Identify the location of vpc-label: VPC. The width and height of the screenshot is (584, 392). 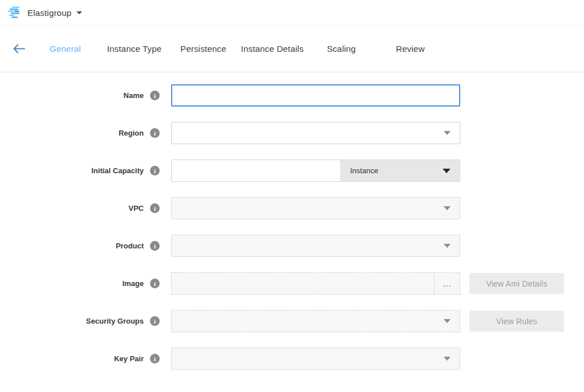
(136, 209).